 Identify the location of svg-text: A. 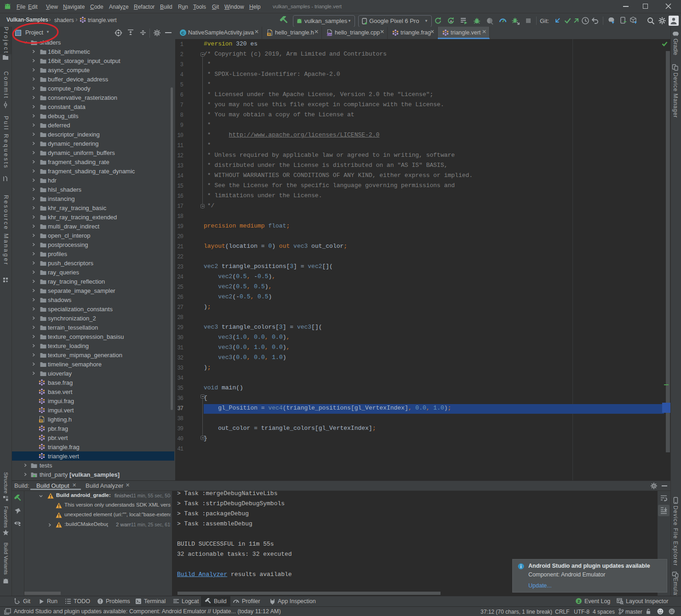
(451, 21).